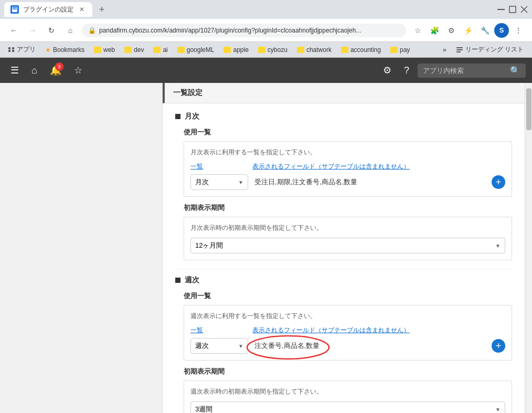 This screenshot has width=532, height=413. What do you see at coordinates (501, 9) in the screenshot?
I see `minimize-icon` at bounding box center [501, 9].